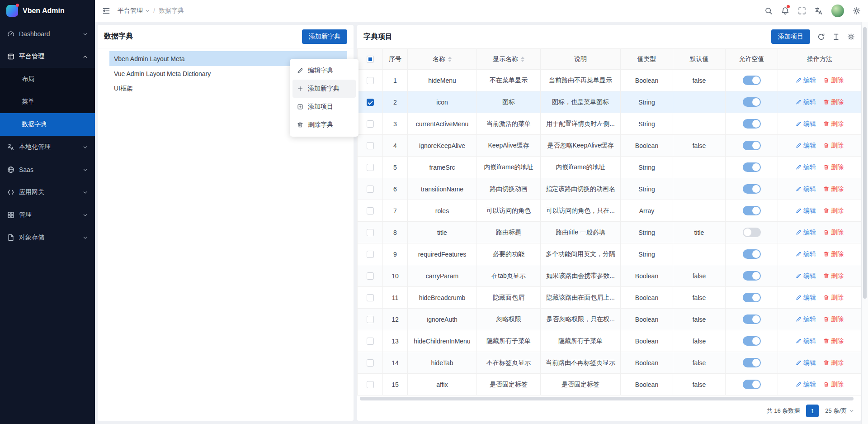 This screenshot has height=424, width=868. Describe the element at coordinates (324, 89) in the screenshot. I see `context-menu-item: 添加新字典` at that location.